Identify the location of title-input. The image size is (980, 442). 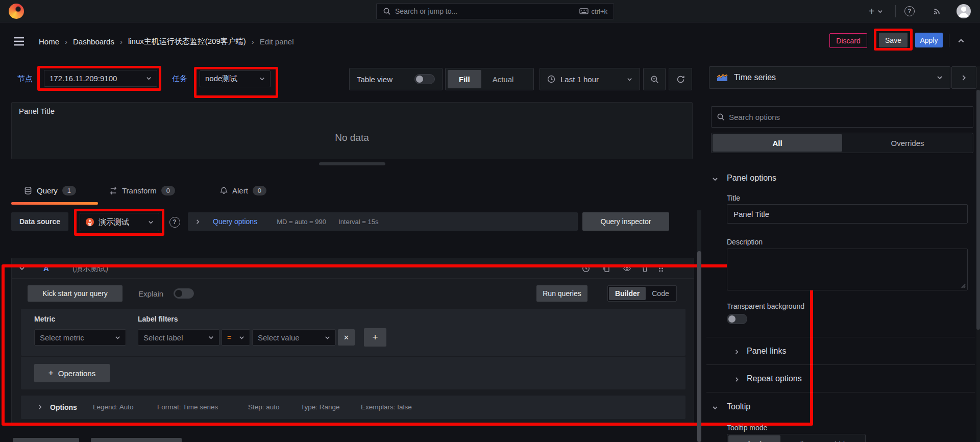
(847, 214).